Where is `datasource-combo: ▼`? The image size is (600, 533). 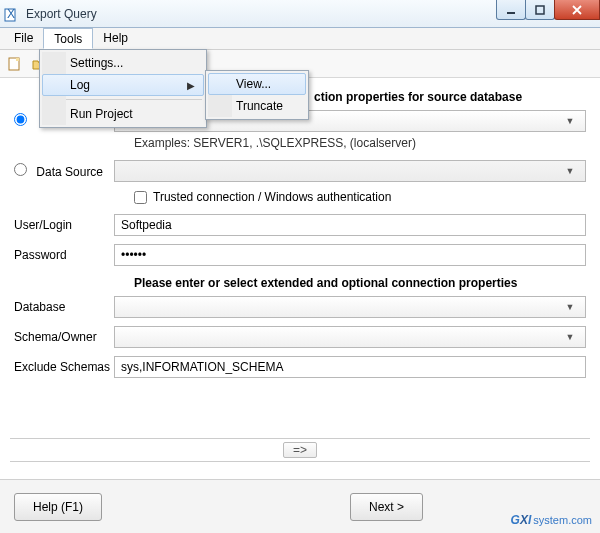
datasource-combo: ▼ is located at coordinates (350, 171).